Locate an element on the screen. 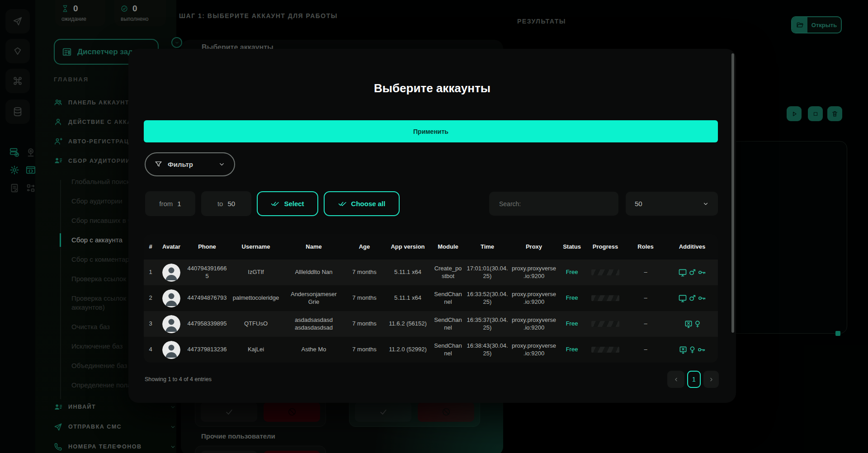 The image size is (868, 453). next-page-button is located at coordinates (711, 379).